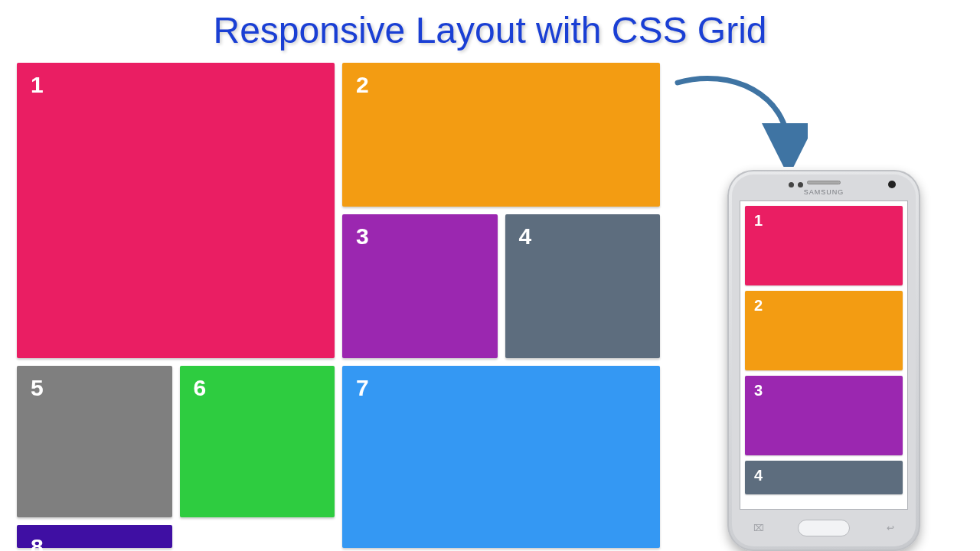 This screenshot has width=980, height=551. What do you see at coordinates (824, 331) in the screenshot?
I see `phone-tile-2: 2` at bounding box center [824, 331].